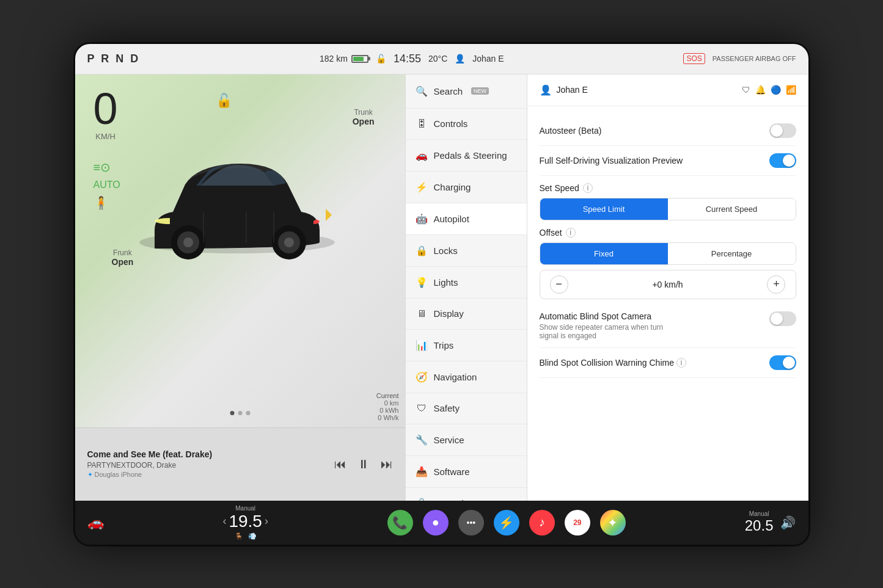 The height and width of the screenshot is (588, 883). Describe the element at coordinates (668, 201) in the screenshot. I see `set-speed-section: Set Speed i Speed Limit Current Speed` at that location.